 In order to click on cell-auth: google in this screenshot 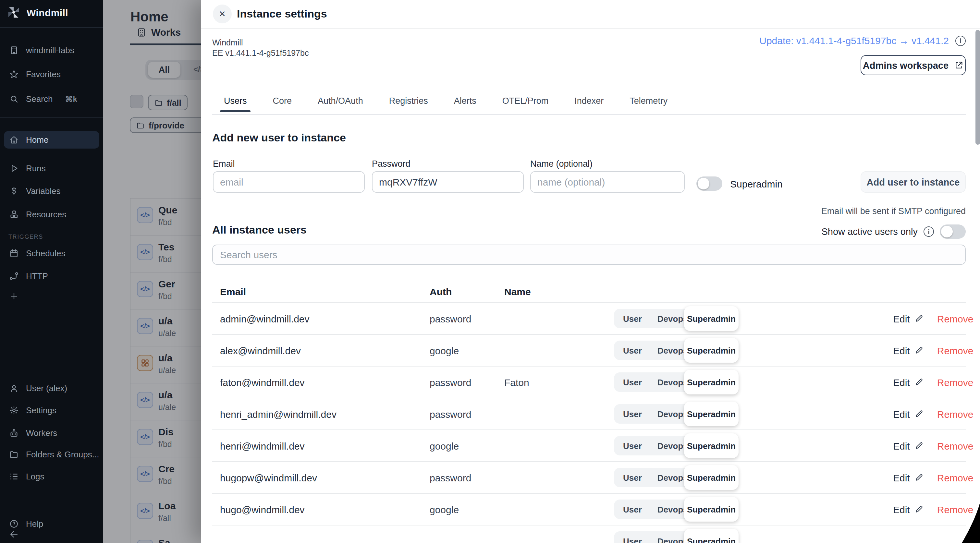, I will do `click(459, 351)`.